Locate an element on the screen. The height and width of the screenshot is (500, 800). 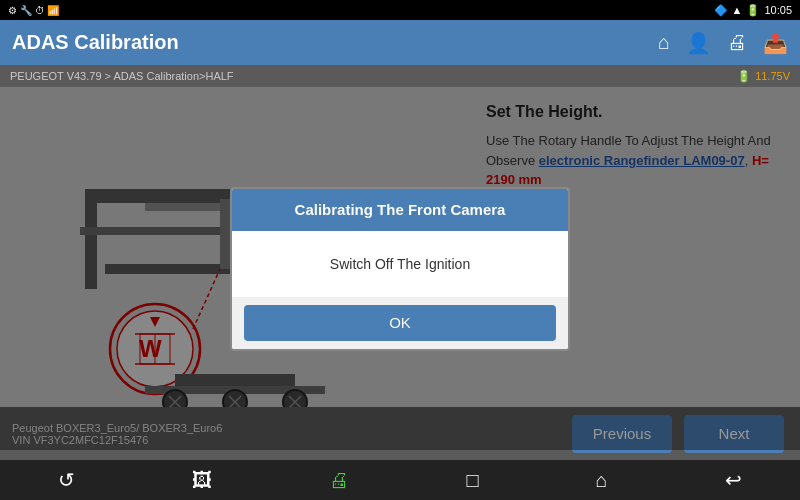
status-bar-left: ⚙ 🔧 ⏱ 📶 is located at coordinates (34, 10).